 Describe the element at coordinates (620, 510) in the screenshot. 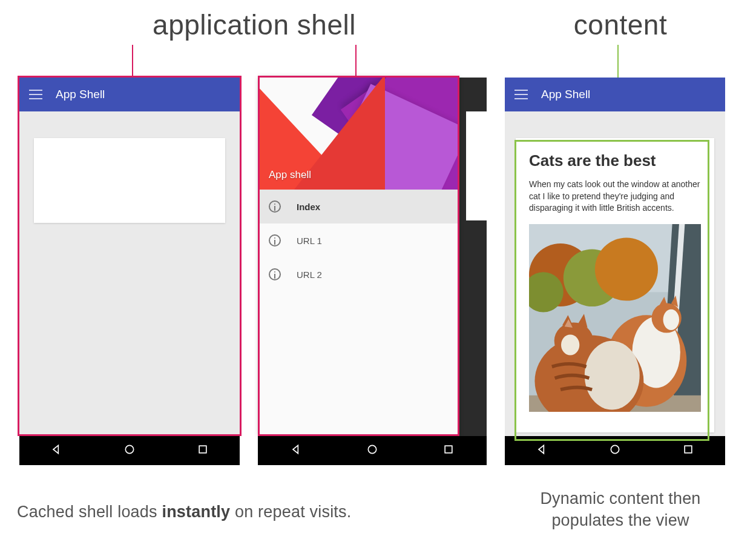

I see `caption-content: Dynamic content then populates the view` at that location.